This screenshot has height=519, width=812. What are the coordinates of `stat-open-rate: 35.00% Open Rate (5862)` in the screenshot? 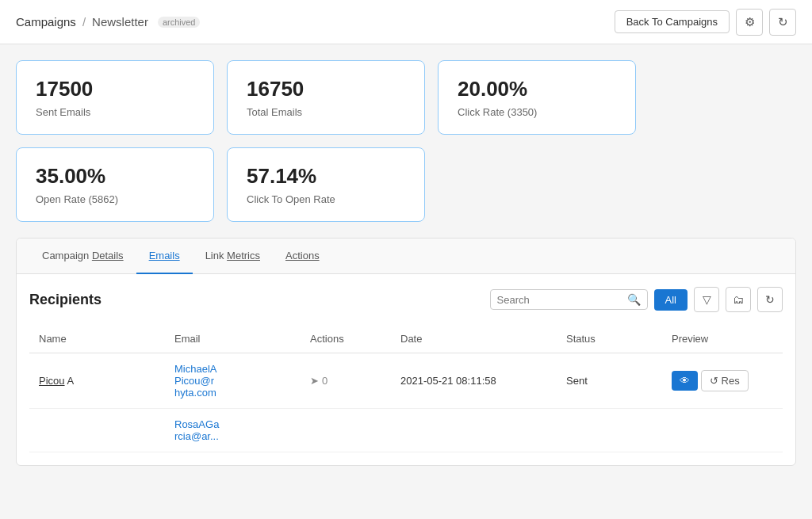 It's located at (115, 185).